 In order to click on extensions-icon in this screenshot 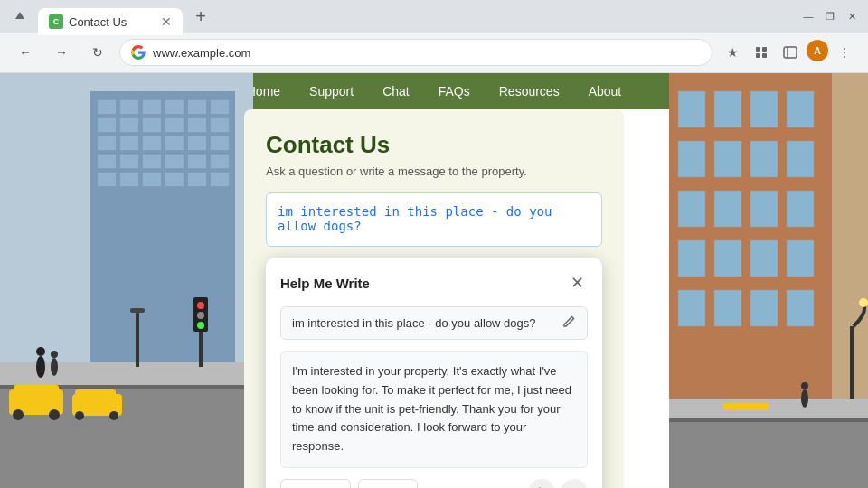, I will do `click(761, 52)`.